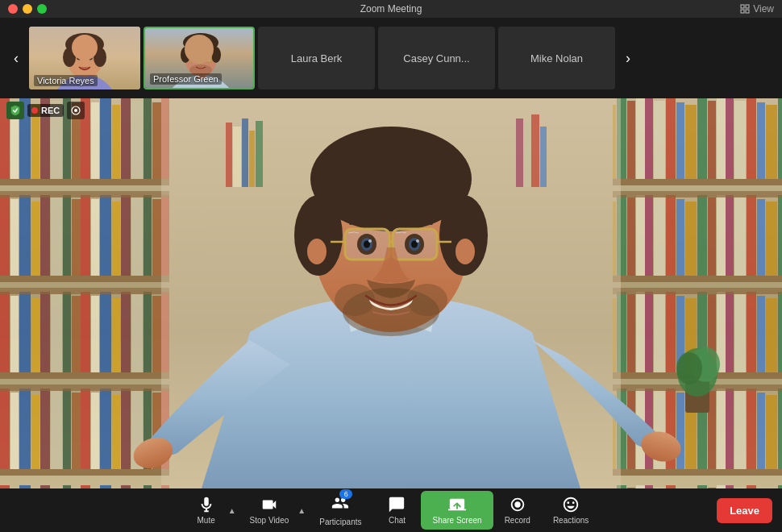  I want to click on chat-label: Chat, so click(397, 521).